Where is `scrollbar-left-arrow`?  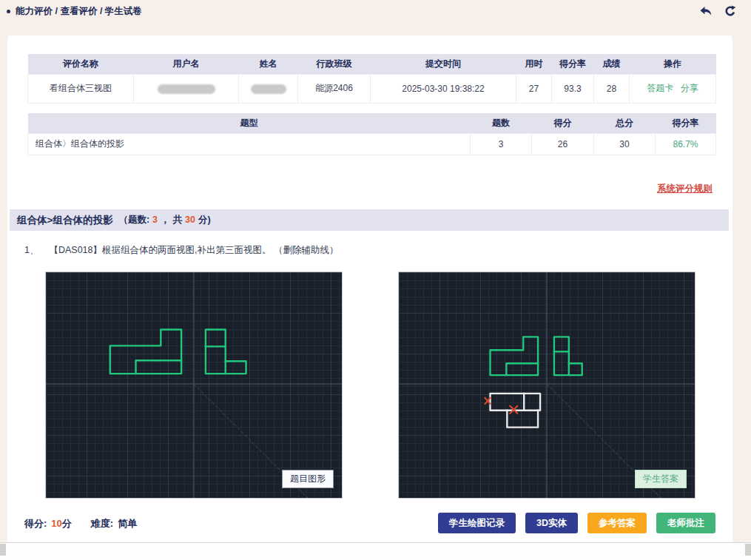 scrollbar-left-arrow is located at coordinates (3, 550).